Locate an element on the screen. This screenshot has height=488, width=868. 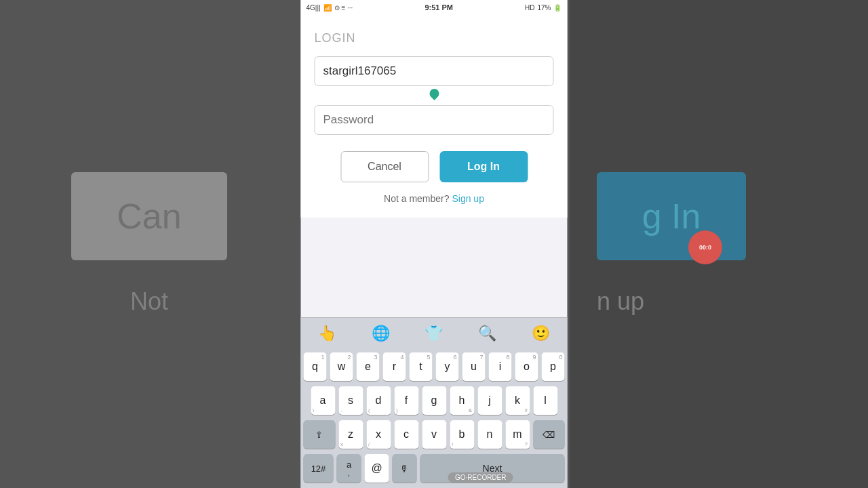
hd-label: HD is located at coordinates (530, 8).